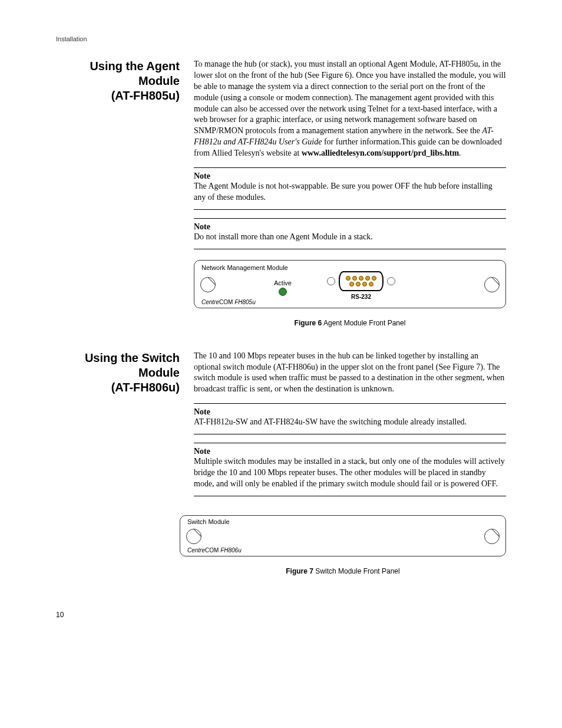 The height and width of the screenshot is (728, 562). What do you see at coordinates (350, 428) in the screenshot?
I see `body-col: The 10 and 100 Mbps repeater buses in th…` at bounding box center [350, 428].